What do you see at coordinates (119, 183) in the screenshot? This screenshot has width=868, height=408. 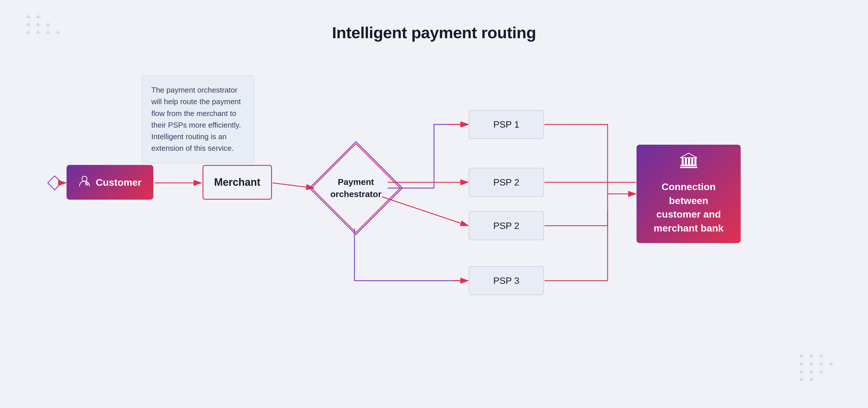 I see `customer-label: Customer` at bounding box center [119, 183].